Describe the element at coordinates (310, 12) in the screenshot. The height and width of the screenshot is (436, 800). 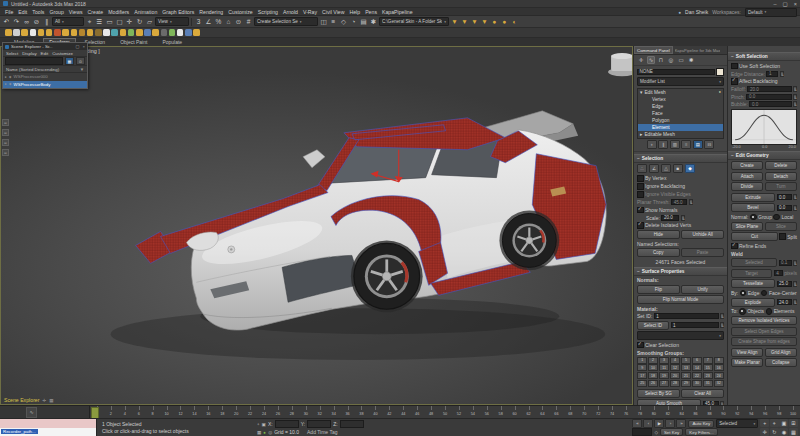
I see `menu-item: V-Ray` at that location.